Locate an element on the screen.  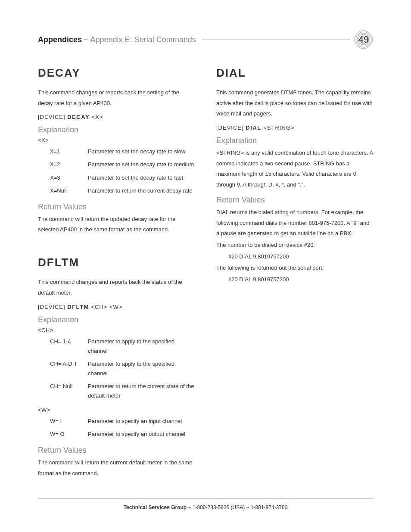
dial-return-heading: Return Values is located at coordinates (295, 200).